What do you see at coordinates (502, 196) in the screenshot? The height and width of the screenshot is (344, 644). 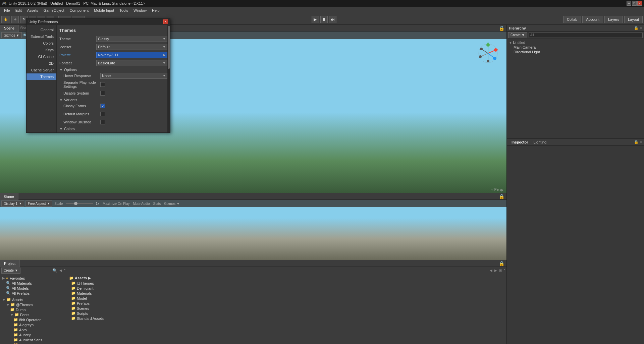 I see `game-lock: 🔒` at bounding box center [502, 196].